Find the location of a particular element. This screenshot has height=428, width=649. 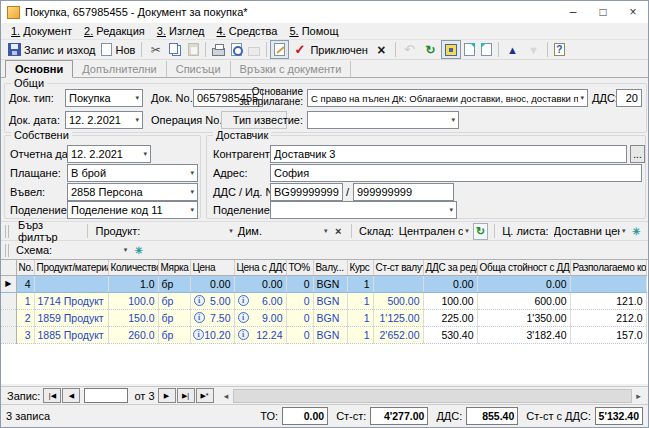

record-first-button: |◀ is located at coordinates (52, 396).